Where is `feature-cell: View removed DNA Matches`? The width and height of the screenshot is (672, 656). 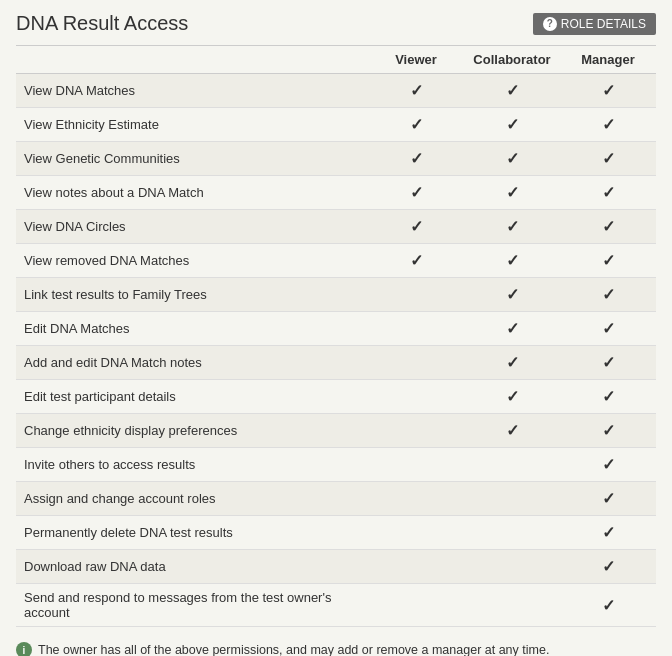 feature-cell: View removed DNA Matches is located at coordinates (192, 261).